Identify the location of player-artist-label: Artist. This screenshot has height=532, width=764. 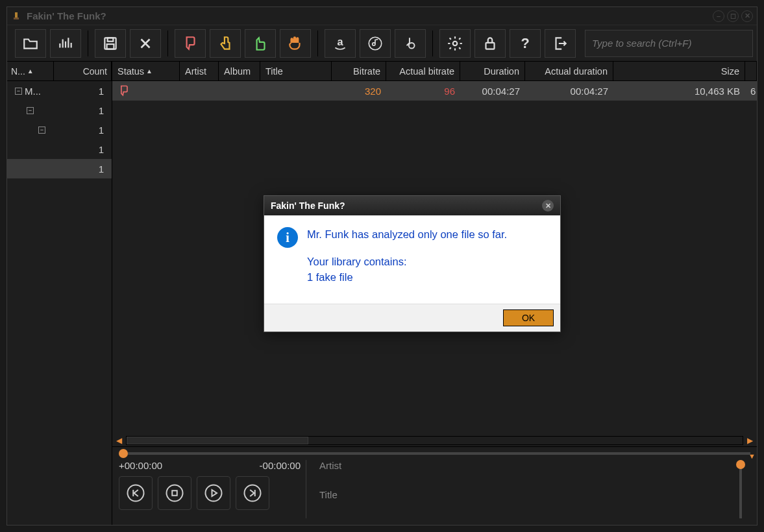
(523, 466).